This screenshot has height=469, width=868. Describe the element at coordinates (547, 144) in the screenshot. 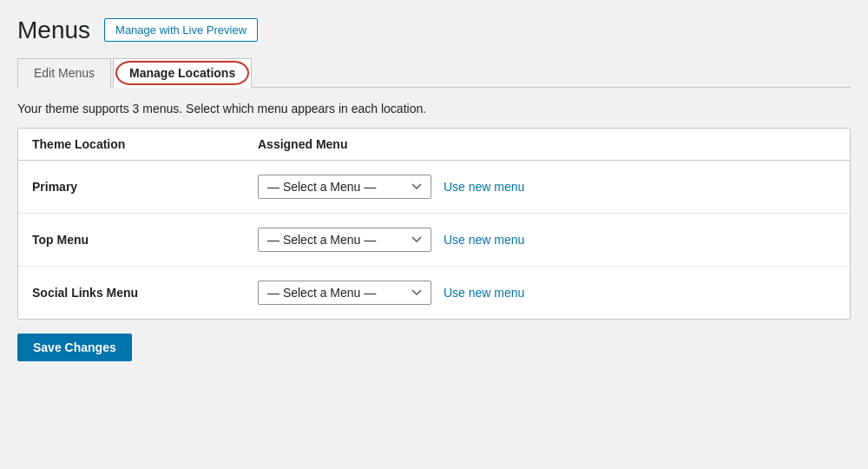

I see `col-assigned-menu: Assigned Menu` at that location.